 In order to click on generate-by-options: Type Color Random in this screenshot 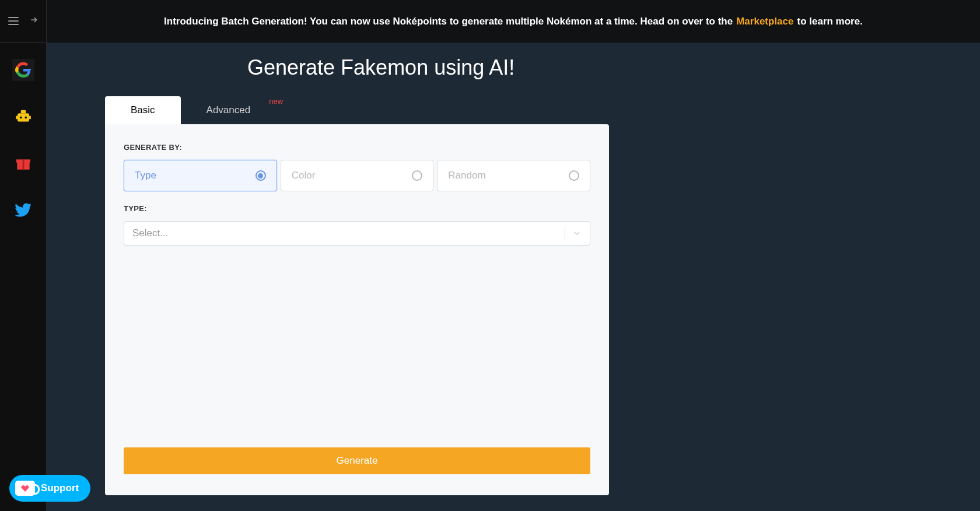, I will do `click(357, 176)`.